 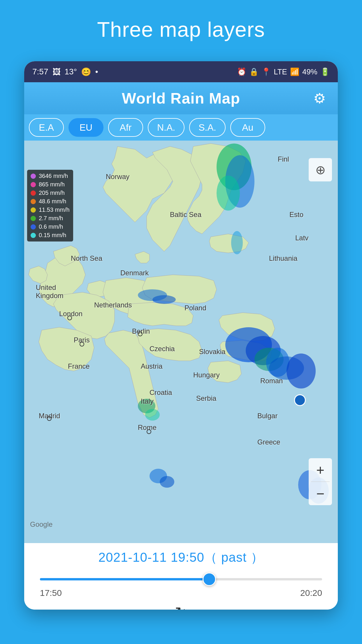 I want to click on legend-item-2: 865 mm/h, so click(x=50, y=184).